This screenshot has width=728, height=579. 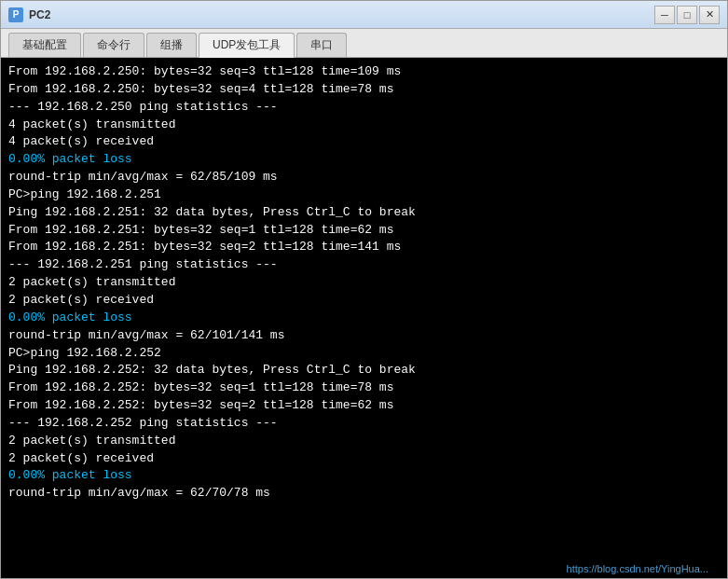 I want to click on window-icon: P, so click(x=16, y=15).